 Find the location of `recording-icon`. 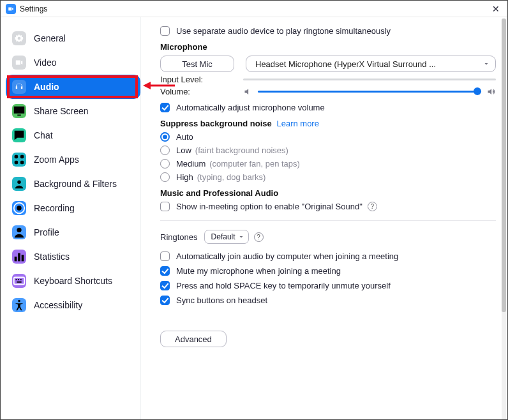

recording-icon is located at coordinates (19, 208).